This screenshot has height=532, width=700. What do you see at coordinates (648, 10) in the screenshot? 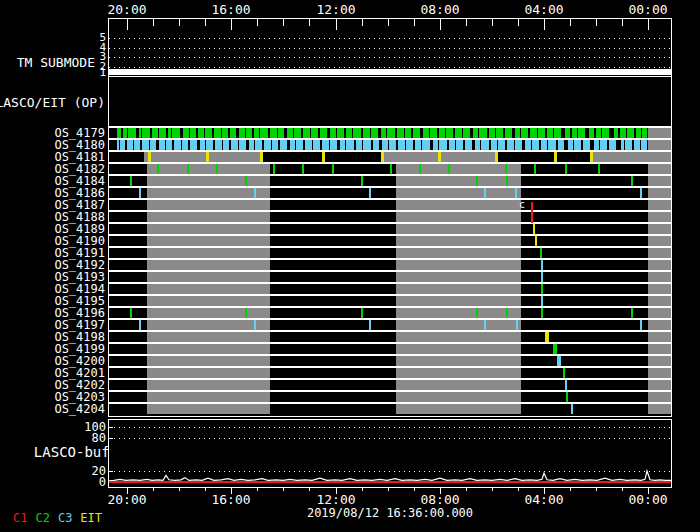
I see `time-label-top: 00:00` at bounding box center [648, 10].